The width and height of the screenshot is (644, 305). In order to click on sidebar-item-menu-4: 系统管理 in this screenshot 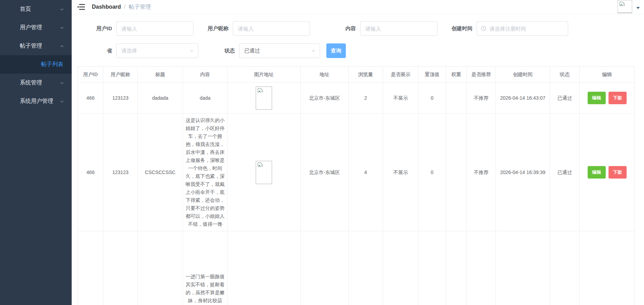, I will do `click(36, 83)`.